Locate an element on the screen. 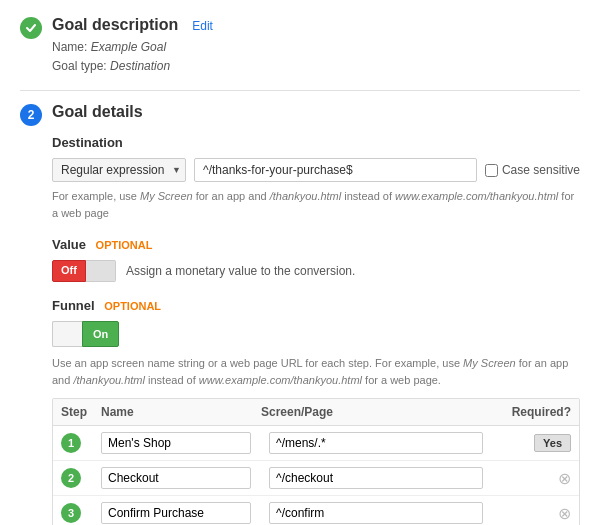 The height and width of the screenshot is (525, 600). toggle-on-spacer is located at coordinates (67, 334).